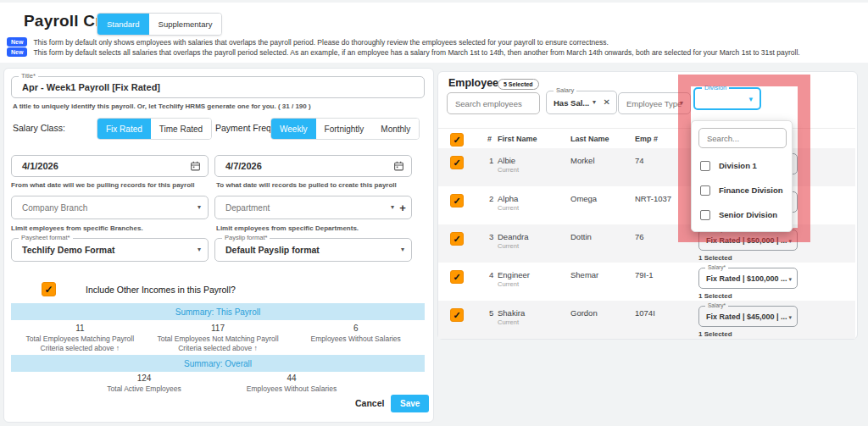  What do you see at coordinates (41, 166) in the screenshot?
I see `date-from-value: 4/1/2026` at bounding box center [41, 166].